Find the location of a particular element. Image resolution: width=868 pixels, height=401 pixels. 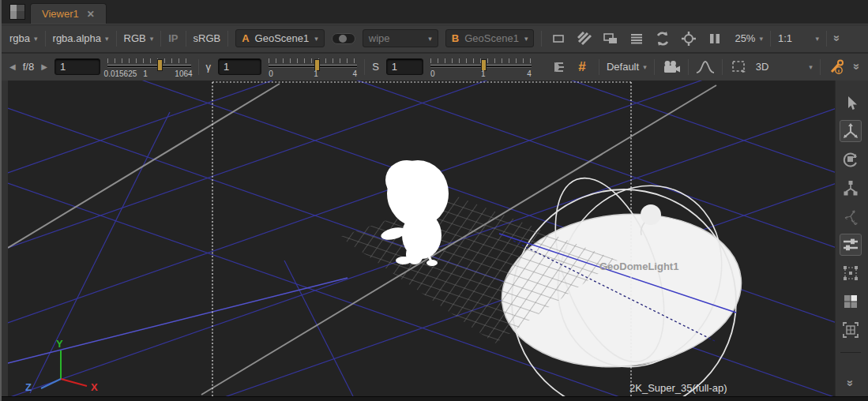

wipe-label: wipe is located at coordinates (379, 38).